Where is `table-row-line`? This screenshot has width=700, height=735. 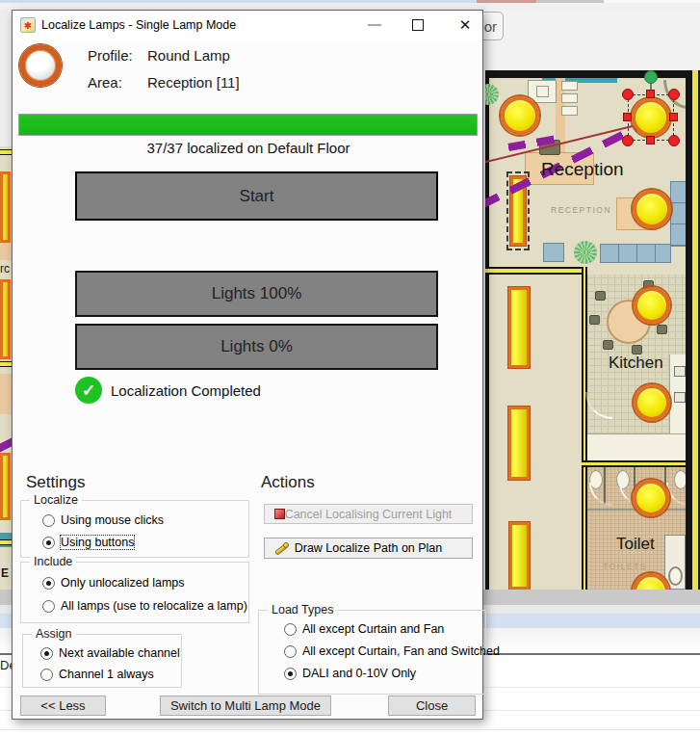
table-row-line is located at coordinates (350, 730).